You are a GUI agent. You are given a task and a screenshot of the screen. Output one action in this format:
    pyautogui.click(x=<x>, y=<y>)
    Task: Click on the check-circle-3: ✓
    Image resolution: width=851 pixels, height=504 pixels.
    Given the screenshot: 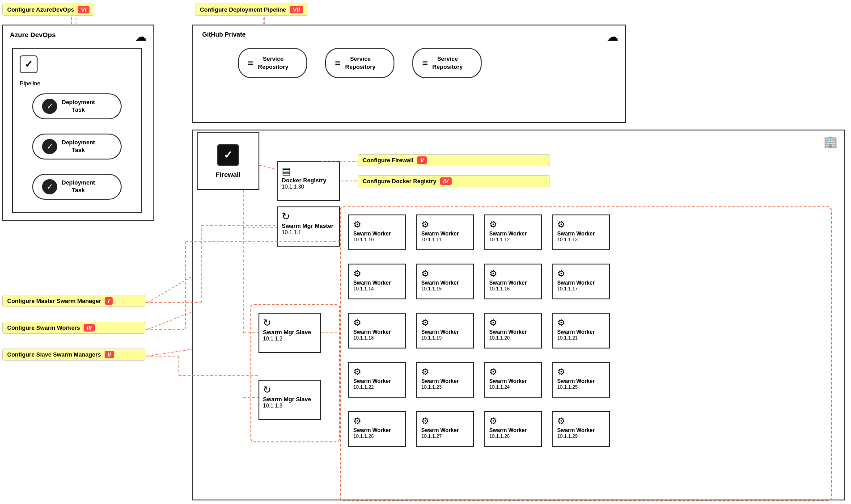 What is the action you would take?
    pyautogui.click(x=50, y=187)
    